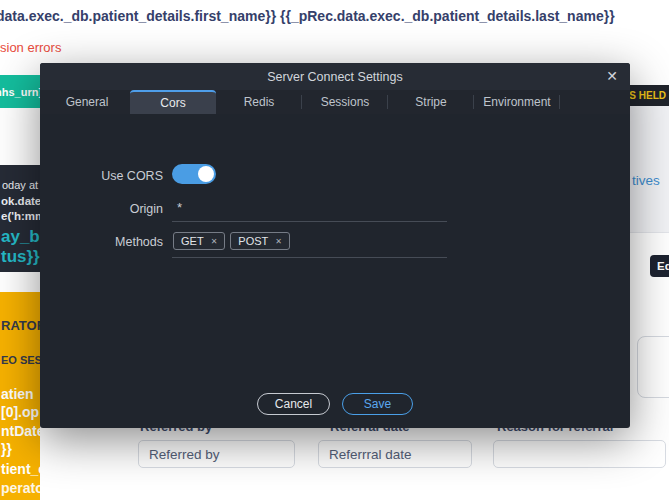 The height and width of the screenshot is (500, 669). Describe the element at coordinates (612, 76) in the screenshot. I see `close-icon: ✕` at that location.